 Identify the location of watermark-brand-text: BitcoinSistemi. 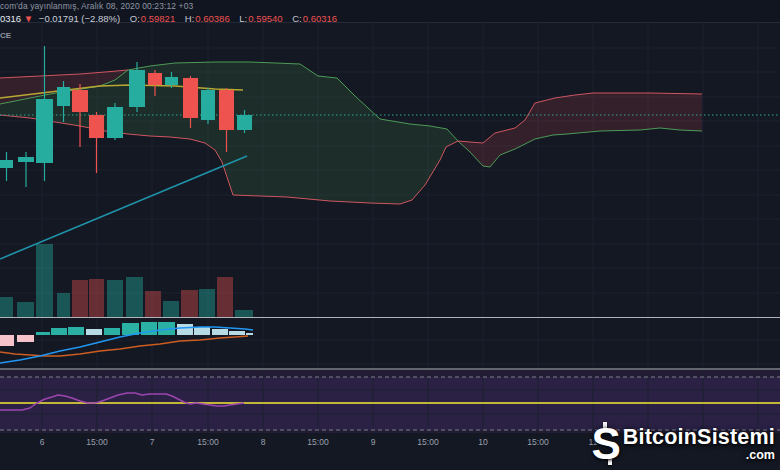
(699, 437).